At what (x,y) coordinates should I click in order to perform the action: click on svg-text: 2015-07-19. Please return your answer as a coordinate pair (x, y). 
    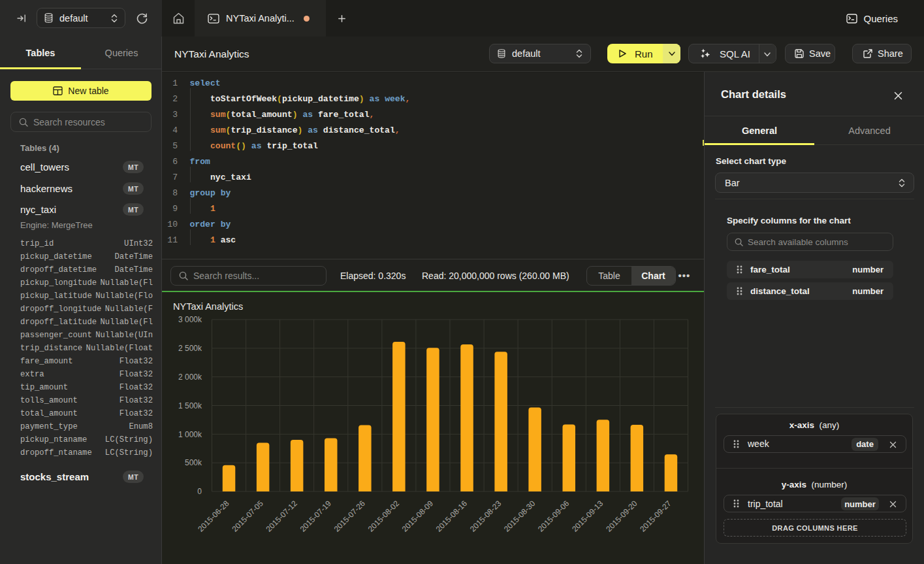
    Looking at the image, I should click on (316, 516).